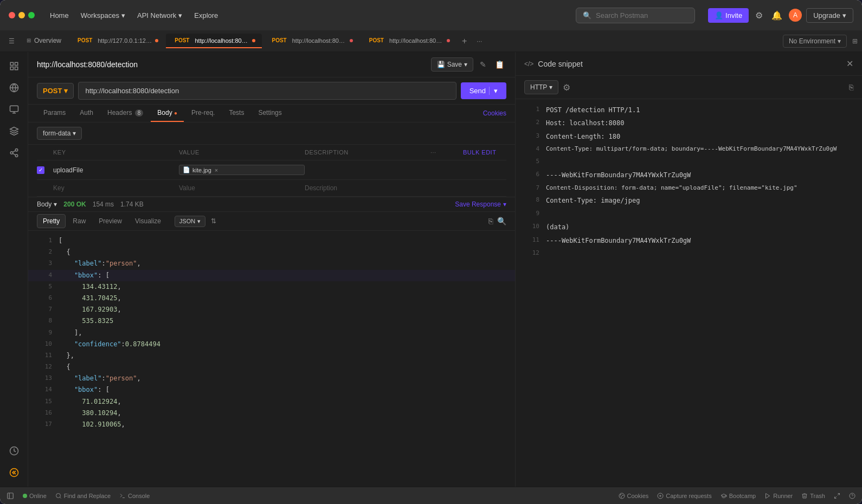 Image resolution: width=862 pixels, height=504 pixels. I want to click on bulk-edit-header: Bulk Edit, so click(485, 152).